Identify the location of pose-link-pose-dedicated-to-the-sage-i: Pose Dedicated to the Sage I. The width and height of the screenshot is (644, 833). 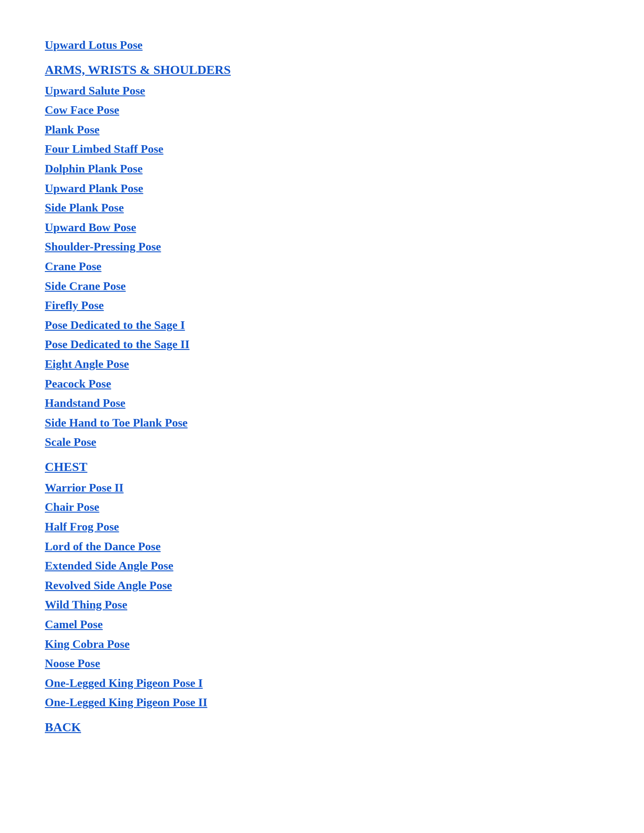
(322, 325).